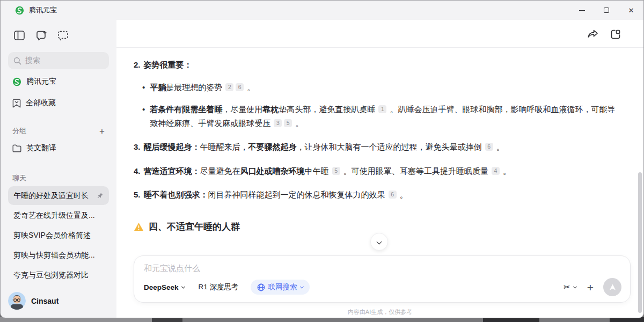 The image size is (644, 322). Describe the element at coordinates (102, 131) in the screenshot. I see `add-group-button: +` at that location.